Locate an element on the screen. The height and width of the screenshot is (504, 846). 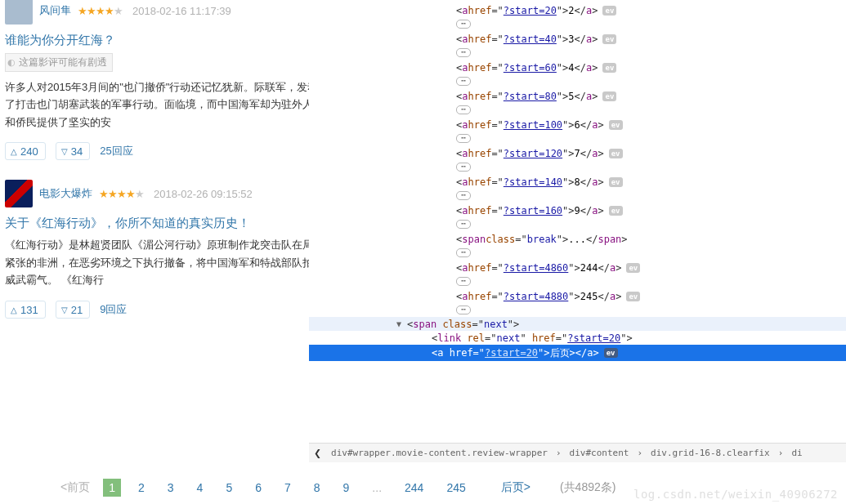
downvote-button: ▽21 is located at coordinates (73, 310).